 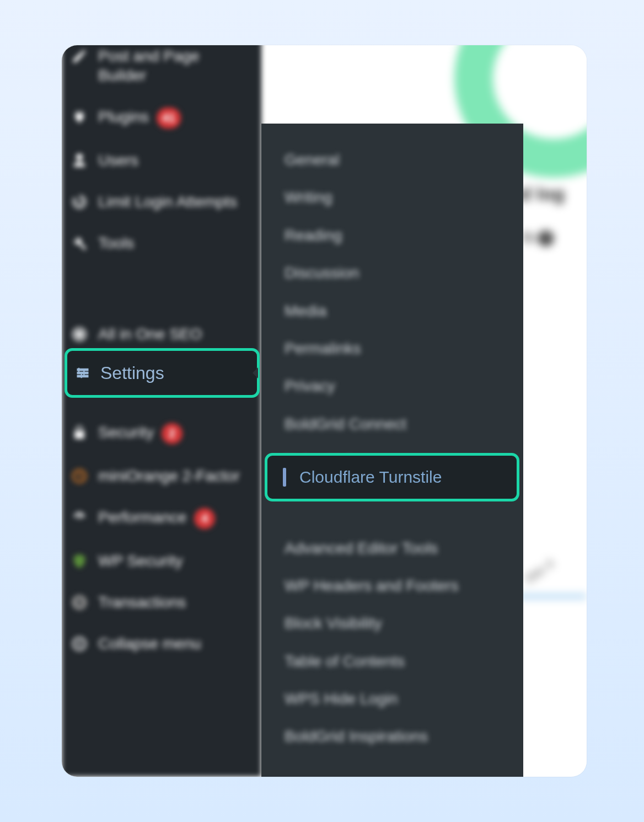 What do you see at coordinates (393, 160) in the screenshot?
I see `submenu-item-general: General` at bounding box center [393, 160].